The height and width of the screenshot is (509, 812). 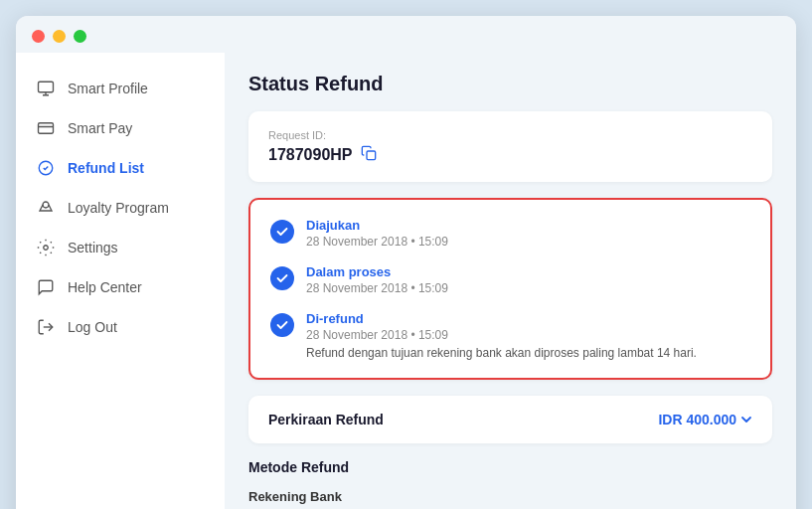 I want to click on sidebar-item-settings: Settings, so click(x=120, y=248).